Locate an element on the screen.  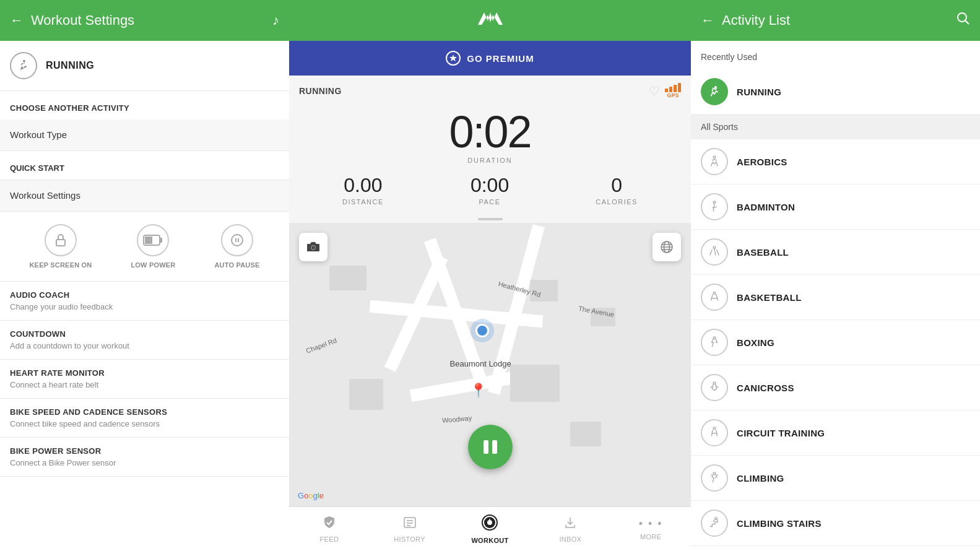
heart-rate-icon: ♡ is located at coordinates (654, 91).